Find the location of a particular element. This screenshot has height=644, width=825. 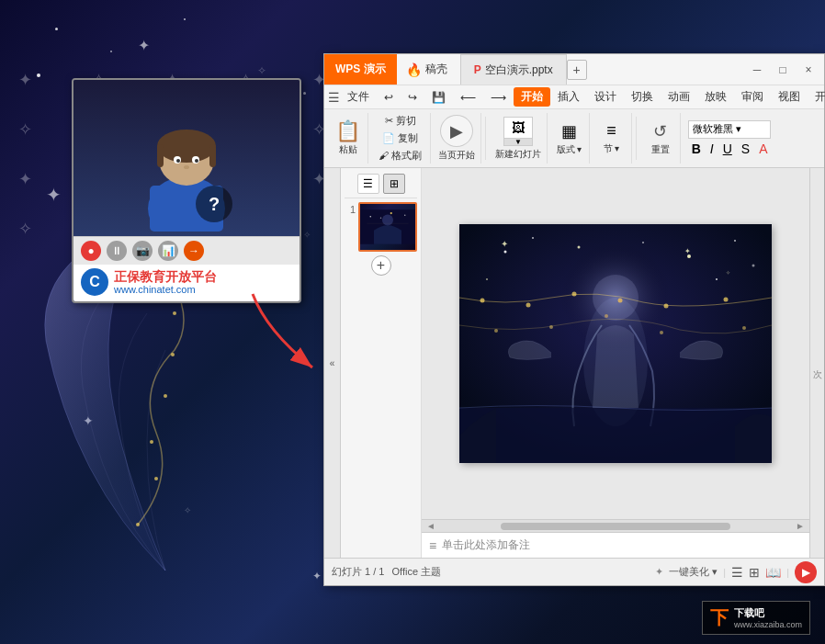

underline-button: U is located at coordinates (728, 149).